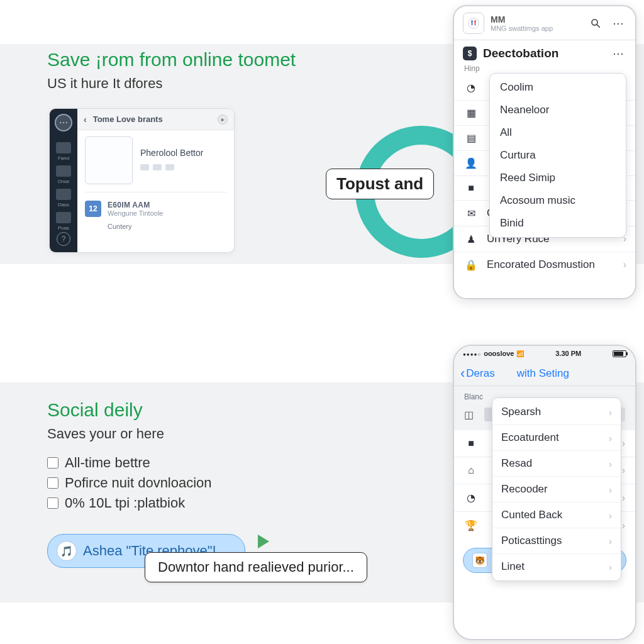  What do you see at coordinates (156, 209) in the screenshot?
I see `mini-list-item: 12 E60IM AAM Wengune Tintoole` at bounding box center [156, 209].